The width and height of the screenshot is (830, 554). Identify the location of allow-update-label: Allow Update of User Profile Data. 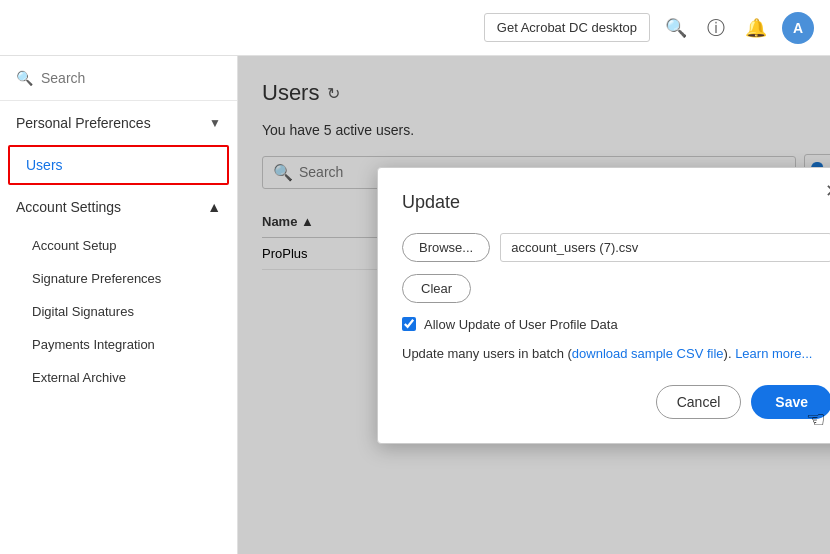
(521, 324).